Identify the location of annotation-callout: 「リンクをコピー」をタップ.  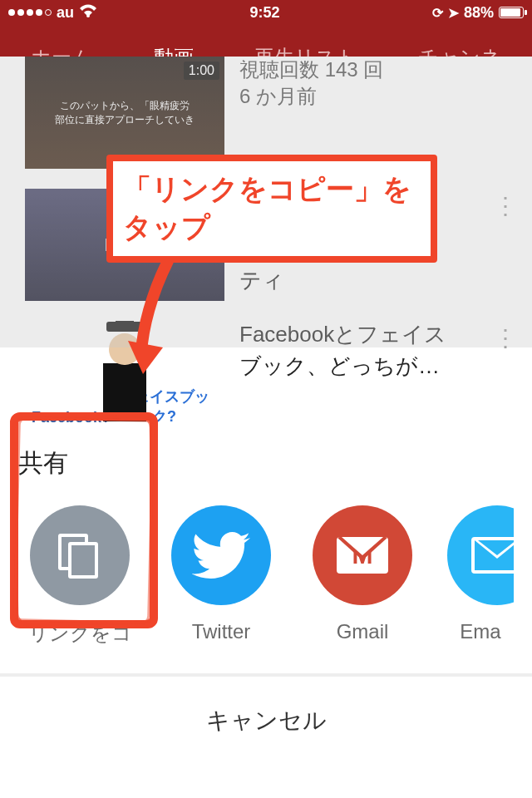
(272, 209).